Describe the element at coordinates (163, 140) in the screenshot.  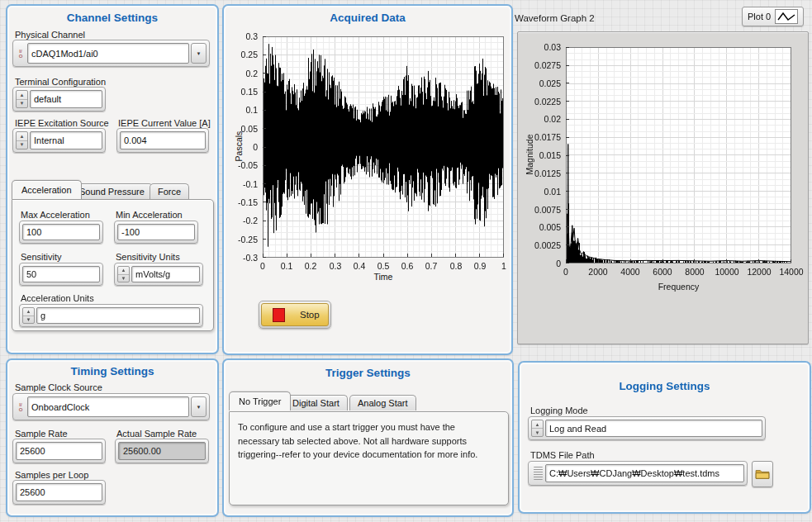
I see `iepe-current-input` at that location.